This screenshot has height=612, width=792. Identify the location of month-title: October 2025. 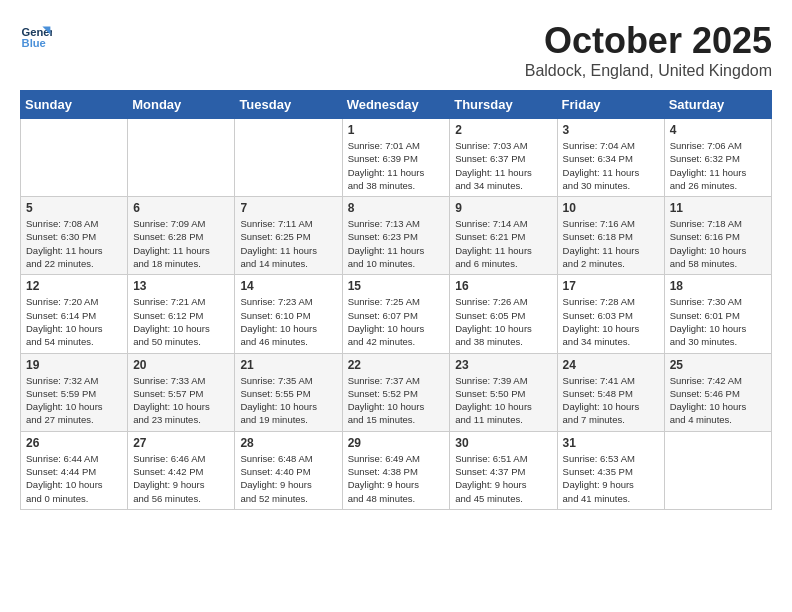
(648, 41).